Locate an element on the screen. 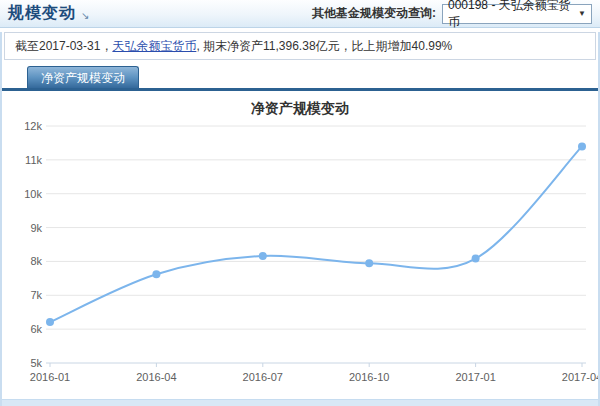  notice-prefix: 截至2017-03-31， is located at coordinates (64, 46).